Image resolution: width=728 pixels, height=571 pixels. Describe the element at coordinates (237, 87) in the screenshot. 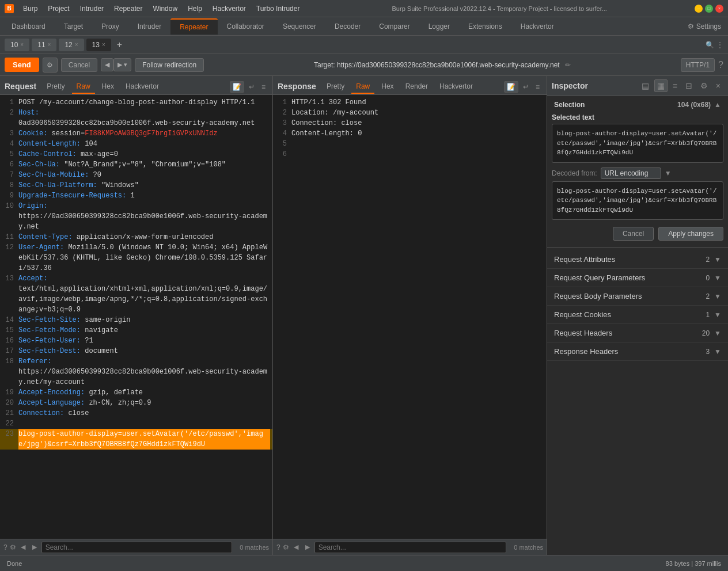

I see `request-edit-icon: 📝` at that location.